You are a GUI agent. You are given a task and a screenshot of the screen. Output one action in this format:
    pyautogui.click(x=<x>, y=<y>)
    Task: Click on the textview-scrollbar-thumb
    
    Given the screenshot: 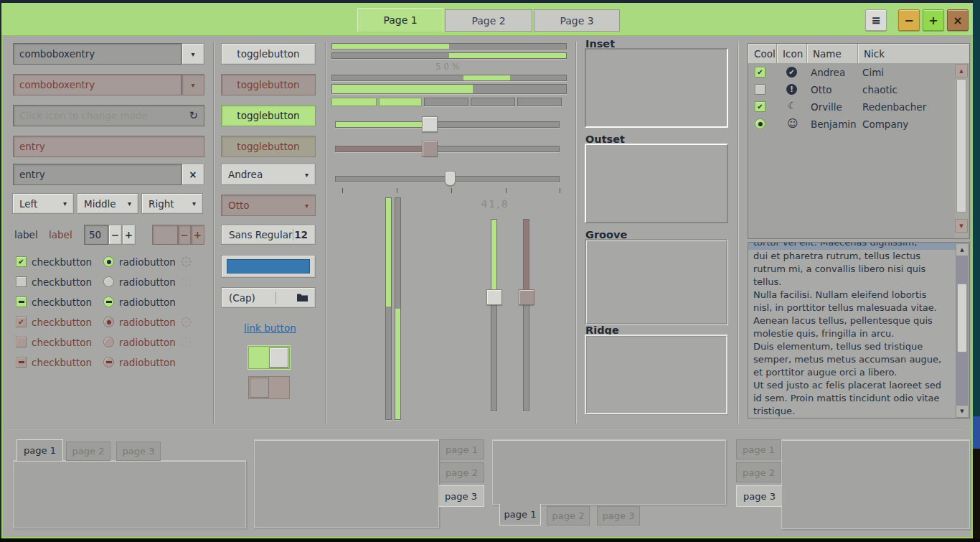 What is the action you would take?
    pyautogui.click(x=962, y=318)
    